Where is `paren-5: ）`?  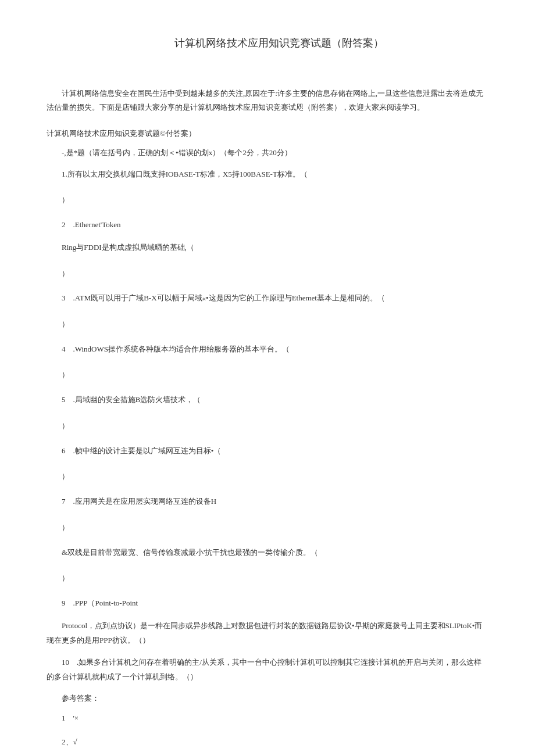 paren-5: ） is located at coordinates (268, 427).